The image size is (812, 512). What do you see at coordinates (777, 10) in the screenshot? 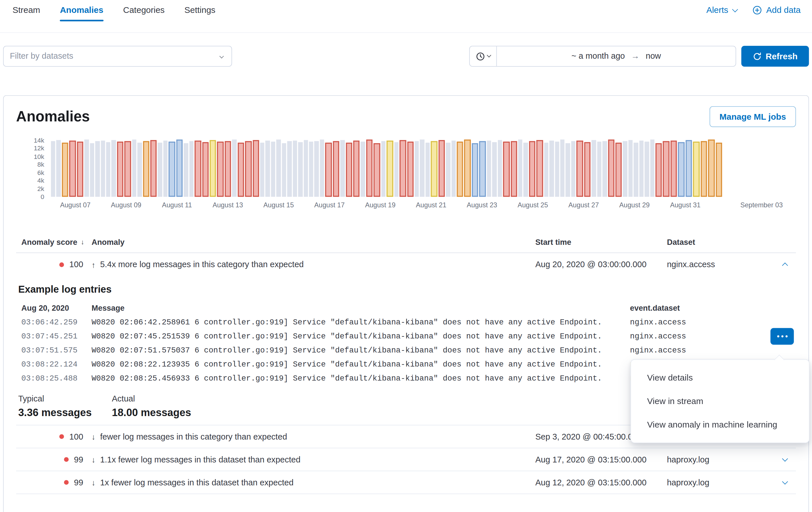
I see `add-data-button: Add data` at bounding box center [777, 10].